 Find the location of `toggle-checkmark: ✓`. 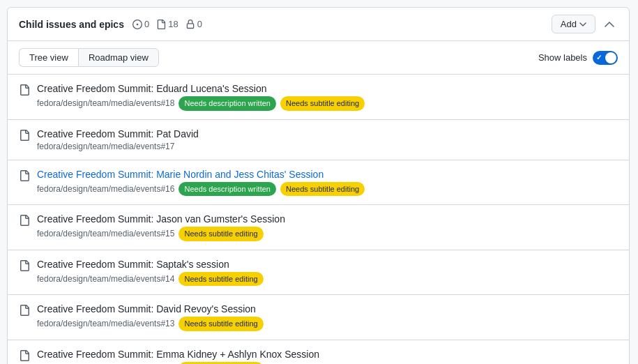

toggle-checkmark: ✓ is located at coordinates (599, 57).